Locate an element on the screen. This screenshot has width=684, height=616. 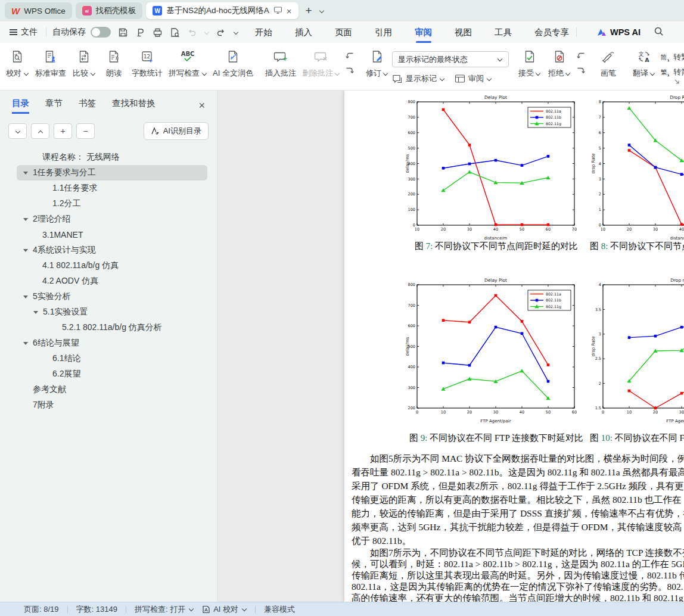
sidebar-tab-find-replace: 查找和替换 is located at coordinates (133, 106).